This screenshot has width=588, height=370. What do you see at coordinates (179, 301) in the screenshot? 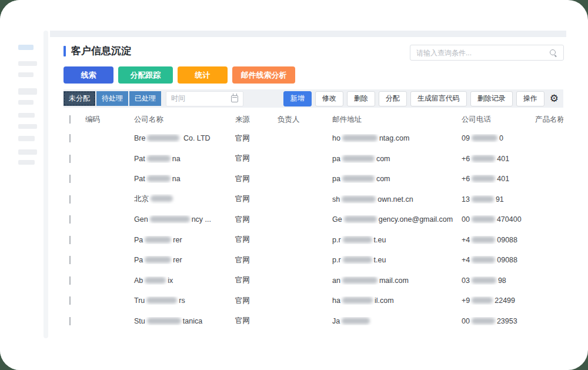
I see `company-cell: Trurs` at bounding box center [179, 301].